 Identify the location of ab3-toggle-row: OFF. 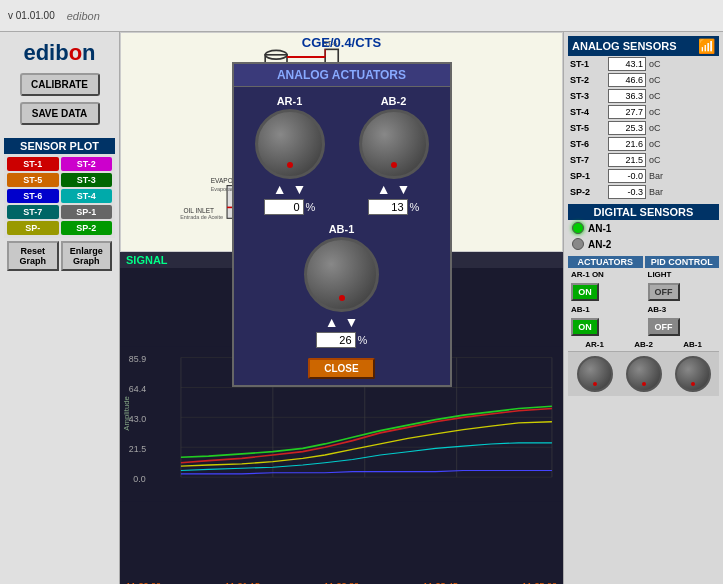
(682, 327).